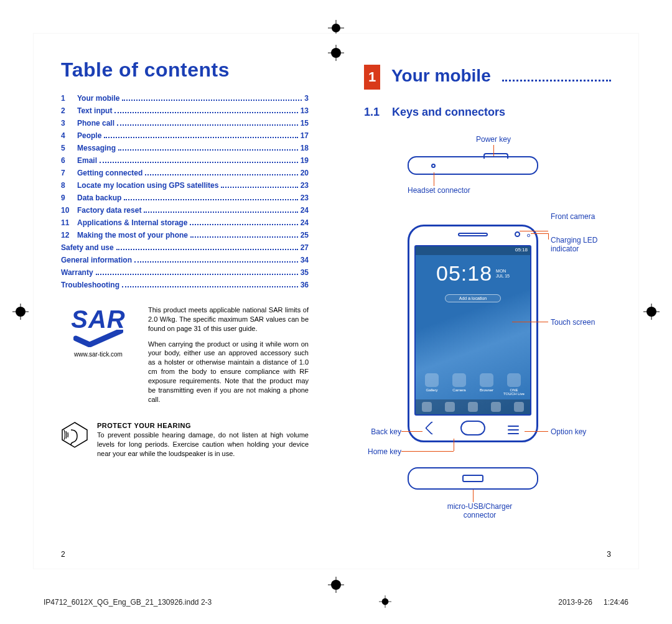  What do you see at coordinates (536, 432) in the screenshot?
I see `lead-option-key` at bounding box center [536, 432].